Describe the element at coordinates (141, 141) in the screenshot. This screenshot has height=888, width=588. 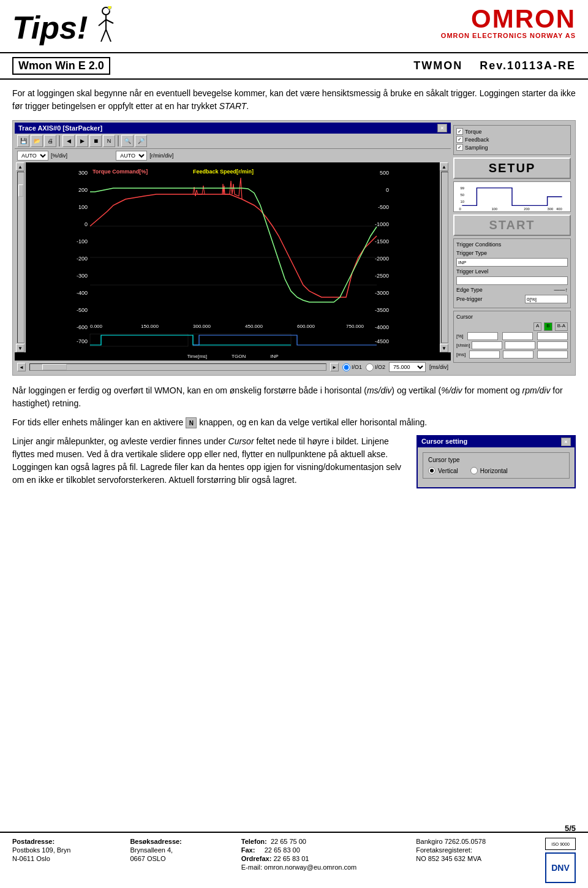
I see `toolbar-btn-9: 🔎` at that location.